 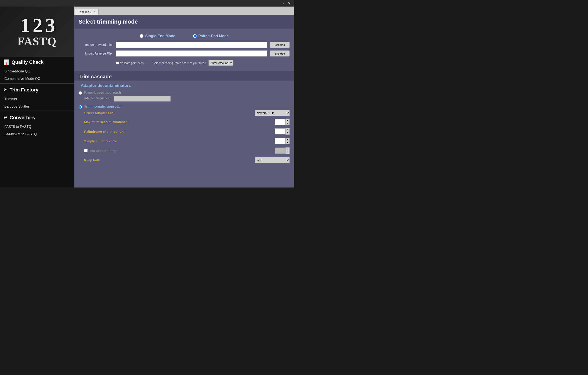 What do you see at coordinates (182, 151) in the screenshot?
I see `min-adapter-label: Min adapter length:` at bounding box center [182, 151].